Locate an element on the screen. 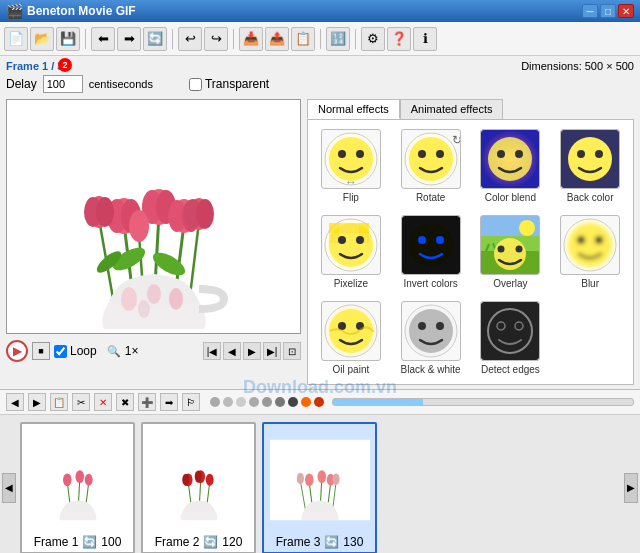 This screenshot has width=640, height=553. tl-delete-button: ✕ is located at coordinates (103, 402).